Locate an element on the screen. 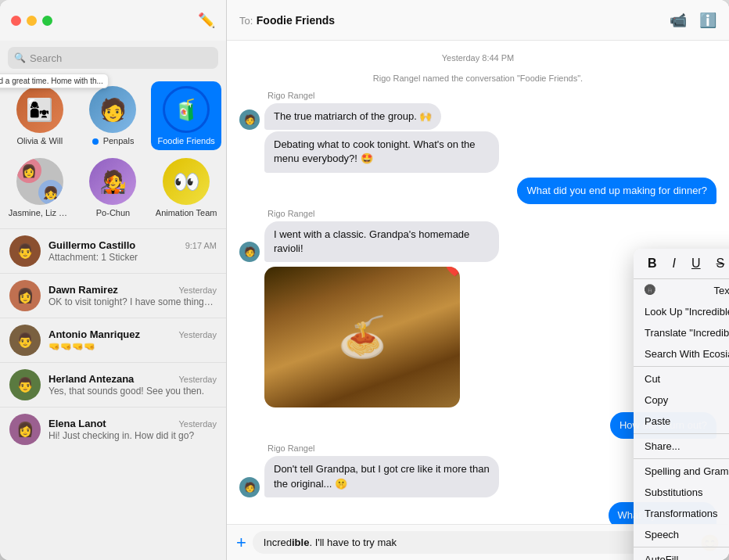 The width and height of the screenshot is (729, 560). text-effects-icon: 🅐 is located at coordinates (650, 290).